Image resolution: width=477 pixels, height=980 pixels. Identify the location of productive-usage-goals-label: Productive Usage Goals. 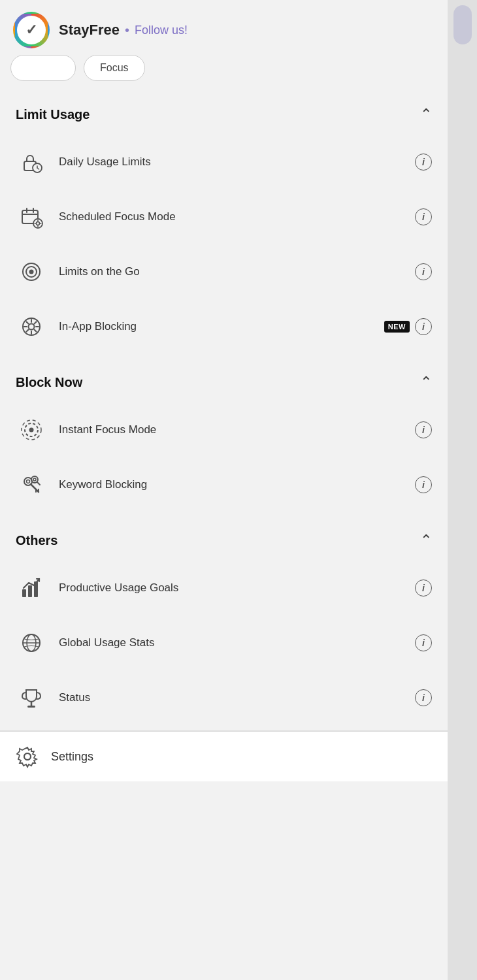
(234, 588).